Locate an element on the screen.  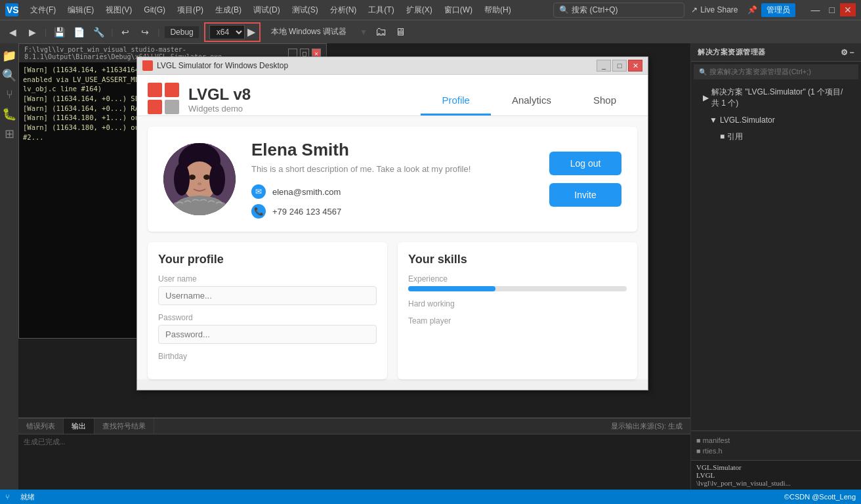
maximize-icon: □ is located at coordinates (832, 10).